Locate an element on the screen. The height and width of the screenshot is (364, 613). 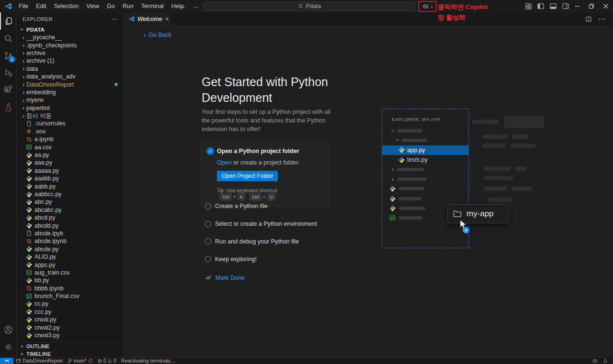
menu-run: Run is located at coordinates (128, 6).